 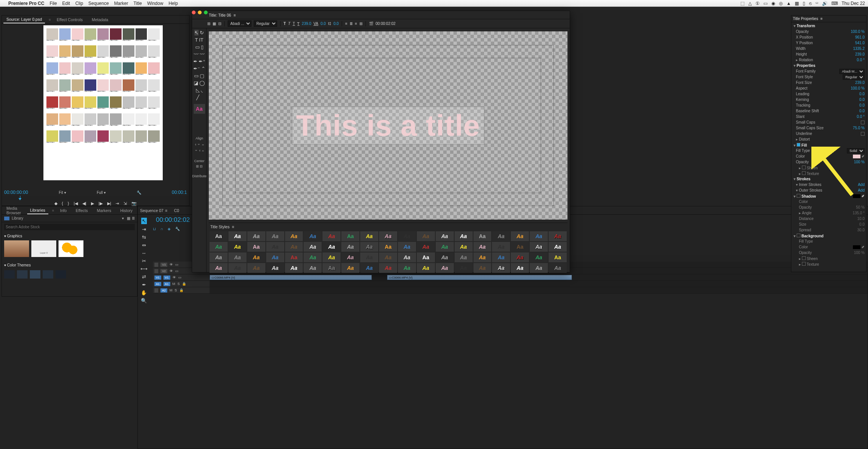 What do you see at coordinates (797, 3) in the screenshot?
I see `date-icon: ▦` at bounding box center [797, 3].